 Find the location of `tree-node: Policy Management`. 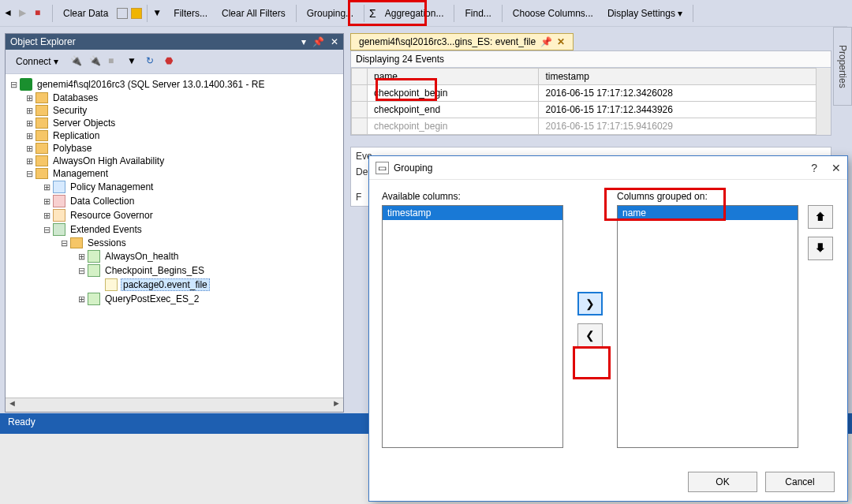

tree-node: Policy Management is located at coordinates (112, 187).